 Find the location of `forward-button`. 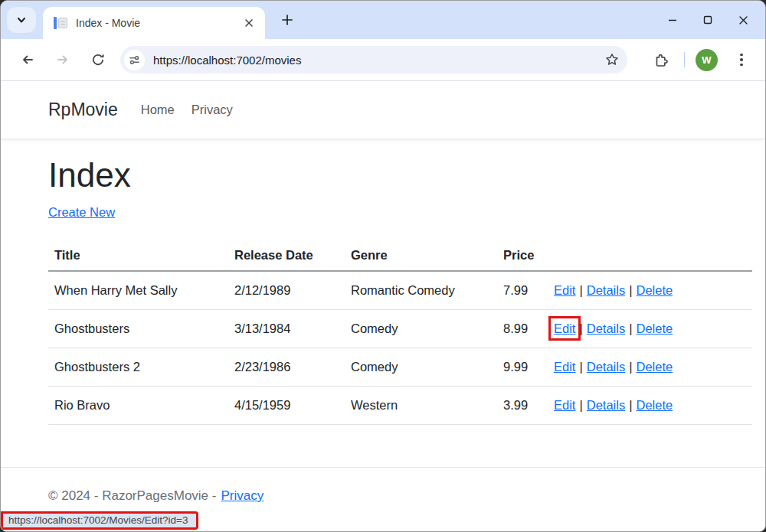

forward-button is located at coordinates (63, 60).